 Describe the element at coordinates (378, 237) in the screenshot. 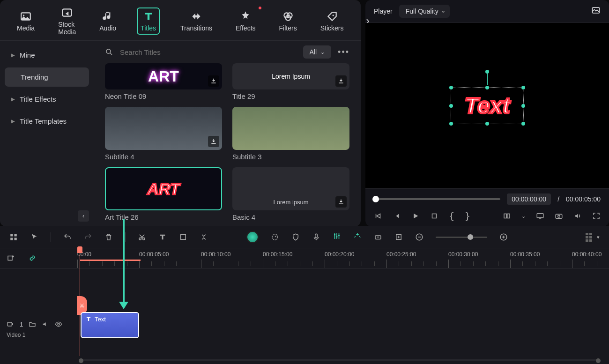

I see `link-icon` at that location.